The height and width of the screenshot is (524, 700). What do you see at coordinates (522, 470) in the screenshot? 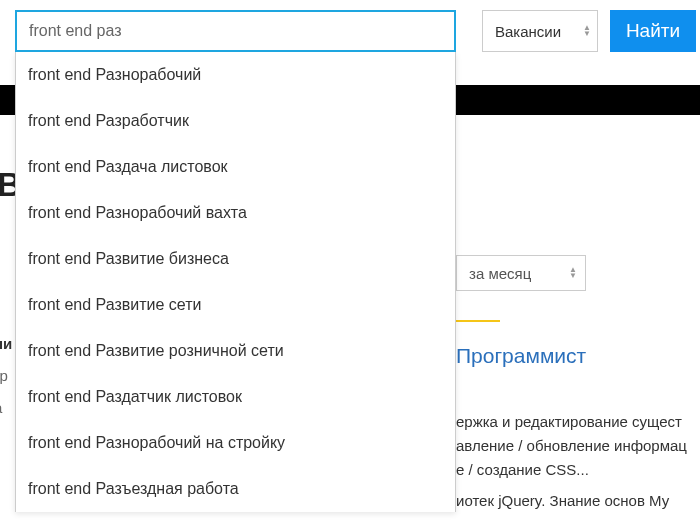
I see `job-description-line: е / создание CSS...` at bounding box center [522, 470].